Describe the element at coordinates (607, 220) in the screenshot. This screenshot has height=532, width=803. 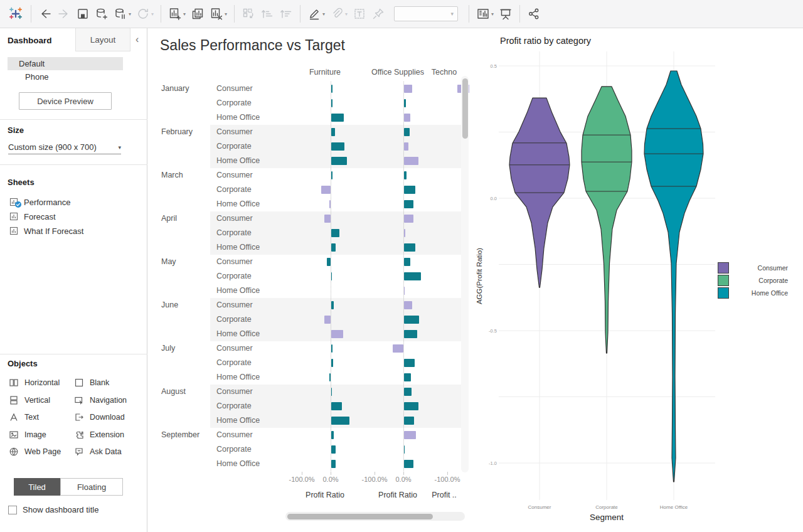
I see `violin-corporate` at that location.